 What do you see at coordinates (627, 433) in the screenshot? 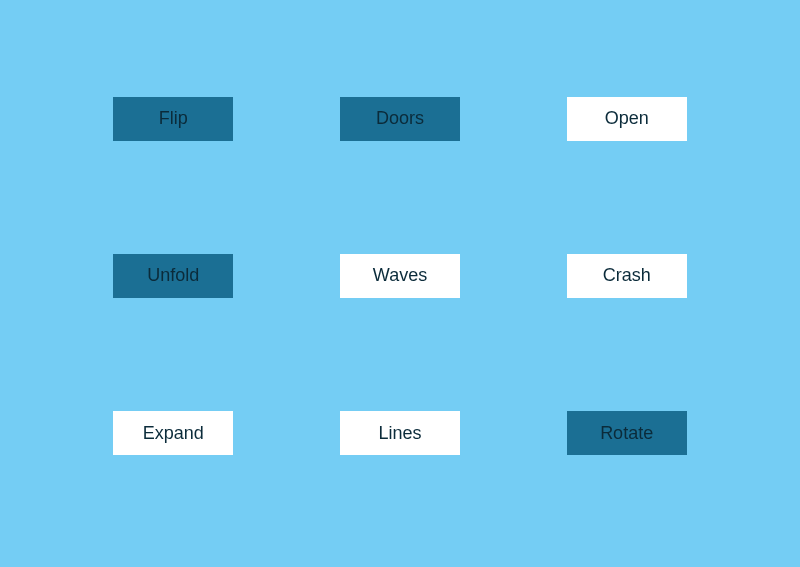
I see `rotate-button: Rotate` at bounding box center [627, 433].